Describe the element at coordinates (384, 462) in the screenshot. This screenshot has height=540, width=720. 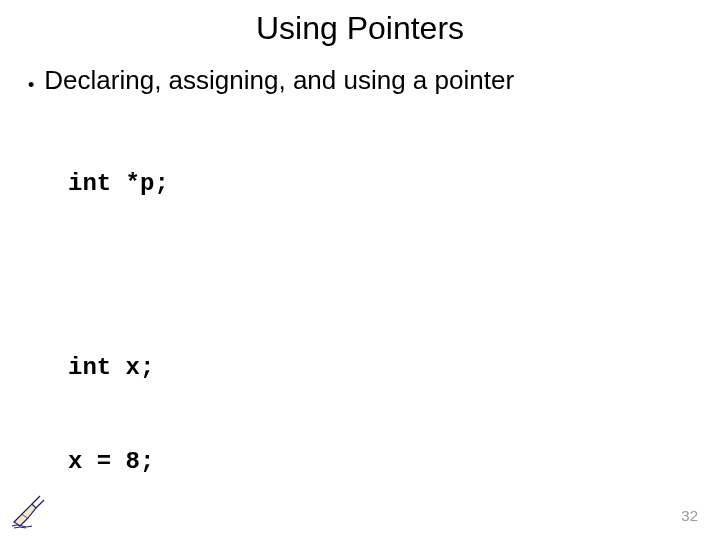
I see `code-line: x = 8;` at that location.